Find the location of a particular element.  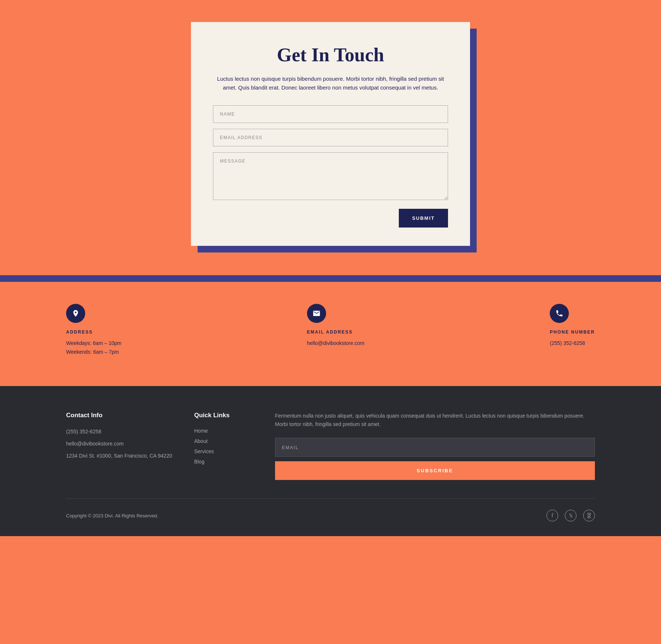

subscribe-button: SUBSCRIBE is located at coordinates (435, 470).